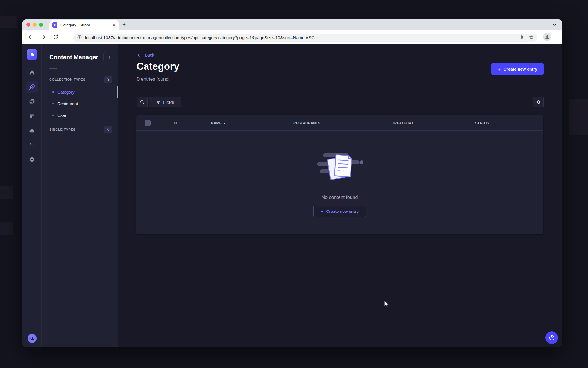  I want to click on column-header-id: ID, so click(175, 123).